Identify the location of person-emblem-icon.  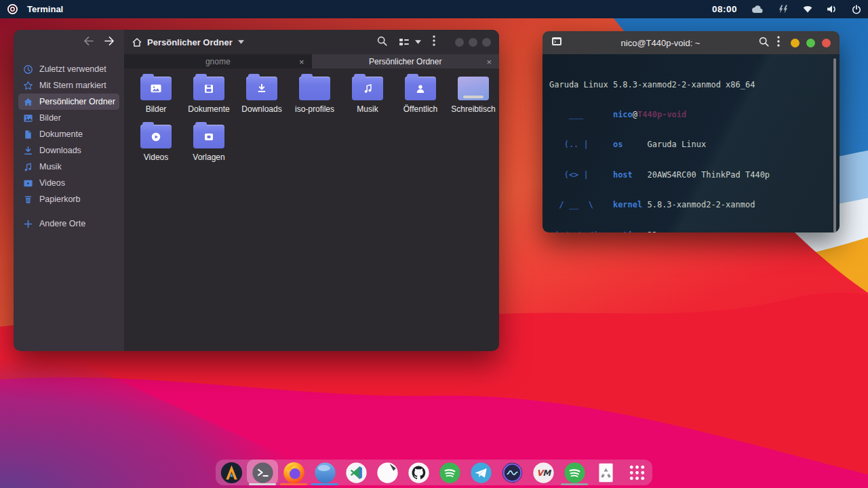
(420, 88).